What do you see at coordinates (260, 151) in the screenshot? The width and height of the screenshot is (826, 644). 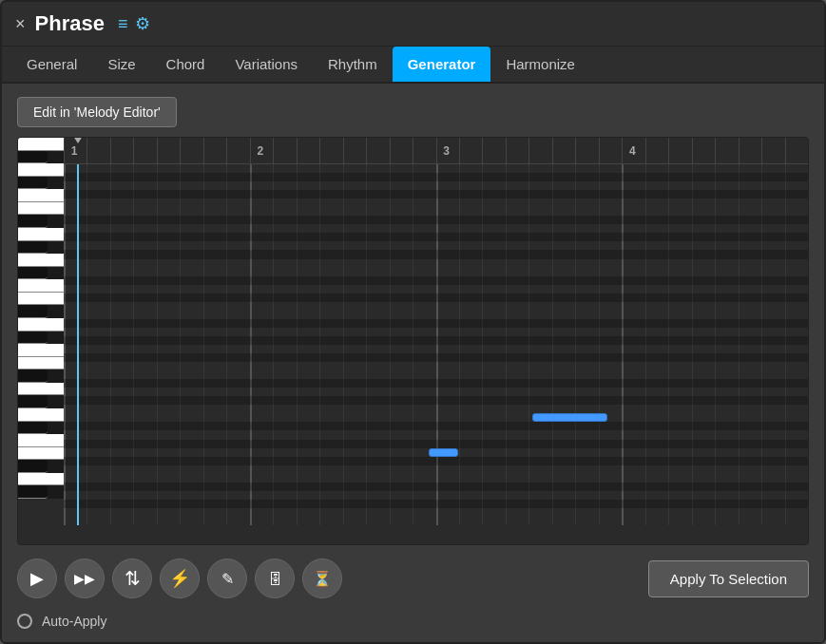 I see `beat-label-2: 2` at bounding box center [260, 151].